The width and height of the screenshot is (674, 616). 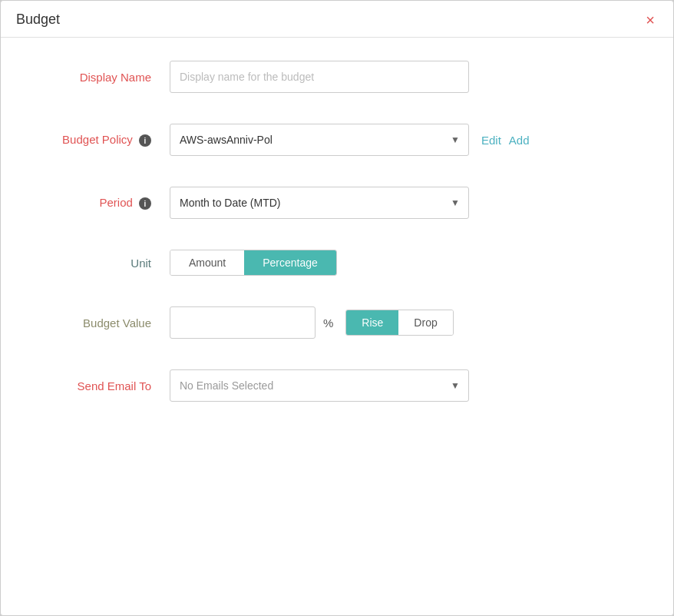 What do you see at coordinates (398, 263) in the screenshot?
I see `unit-control: Amount Percentage` at bounding box center [398, 263].